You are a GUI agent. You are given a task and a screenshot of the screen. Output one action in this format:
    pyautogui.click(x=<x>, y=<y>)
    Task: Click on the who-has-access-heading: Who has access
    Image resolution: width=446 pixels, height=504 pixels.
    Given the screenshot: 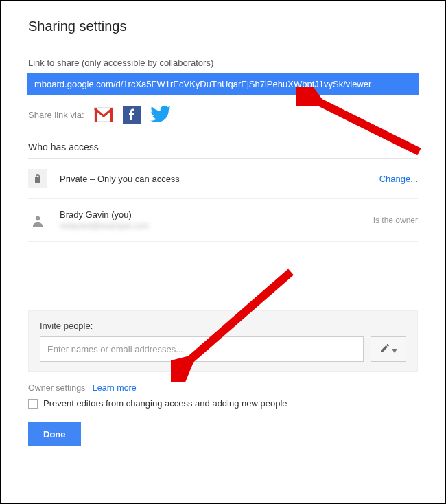 What is the action you would take?
    pyautogui.click(x=223, y=150)
    